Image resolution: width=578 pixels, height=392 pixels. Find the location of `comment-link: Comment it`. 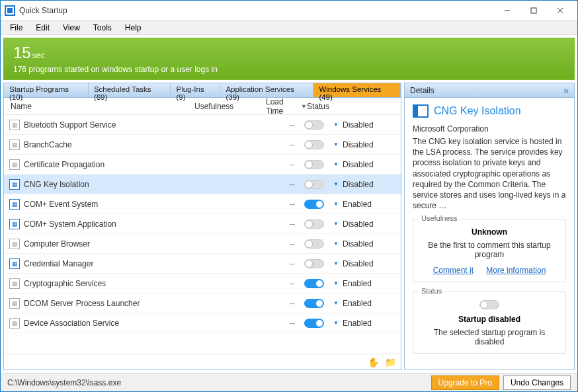

comment-link: Comment it is located at coordinates (454, 270).